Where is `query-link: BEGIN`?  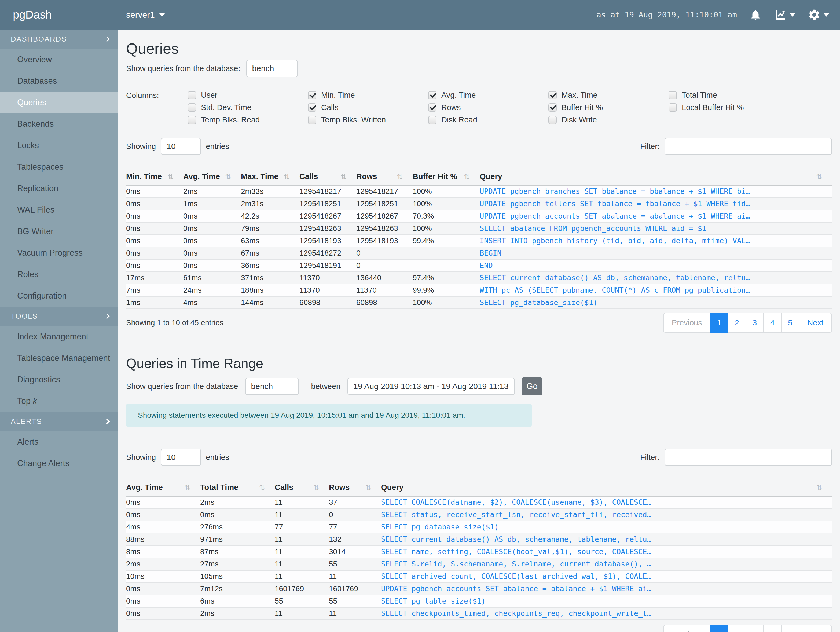 query-link: BEGIN is located at coordinates (491, 253).